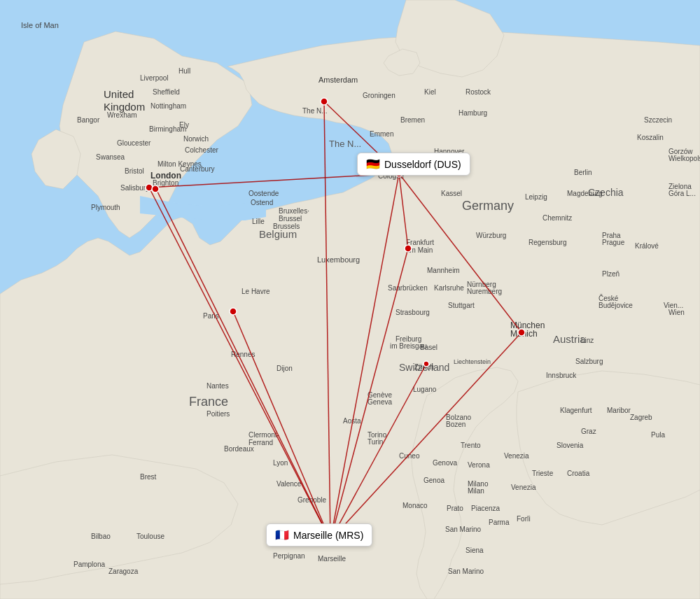 Image resolution: width=700 pixels, height=599 pixels. What do you see at coordinates (122, 115) in the screenshot?
I see `svg-text: Wrexham` at bounding box center [122, 115].